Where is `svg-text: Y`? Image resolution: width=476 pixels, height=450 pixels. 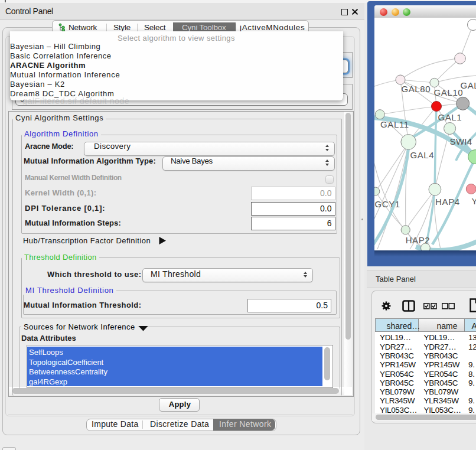
svg-text: Y is located at coordinates (474, 201).